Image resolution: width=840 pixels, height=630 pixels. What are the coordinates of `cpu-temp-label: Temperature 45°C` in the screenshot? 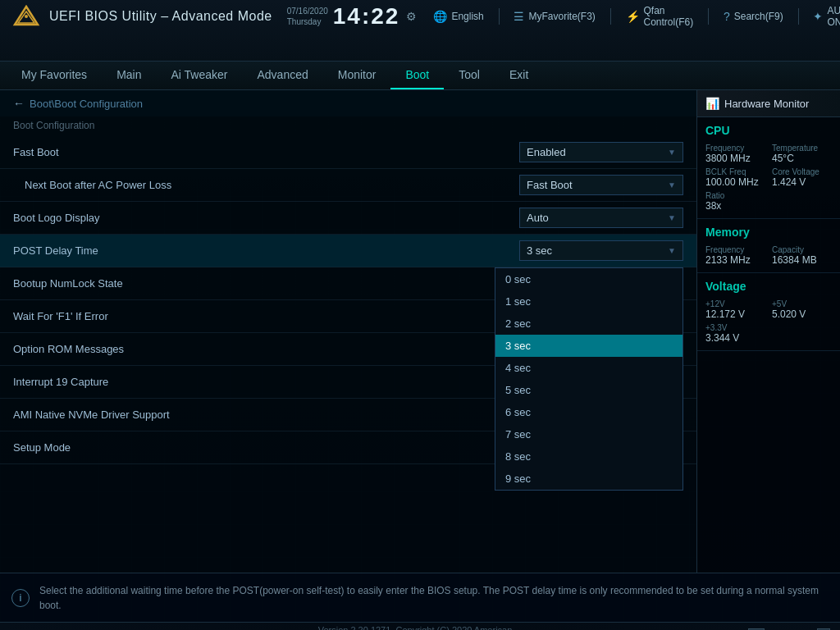 It's located at (802, 154).